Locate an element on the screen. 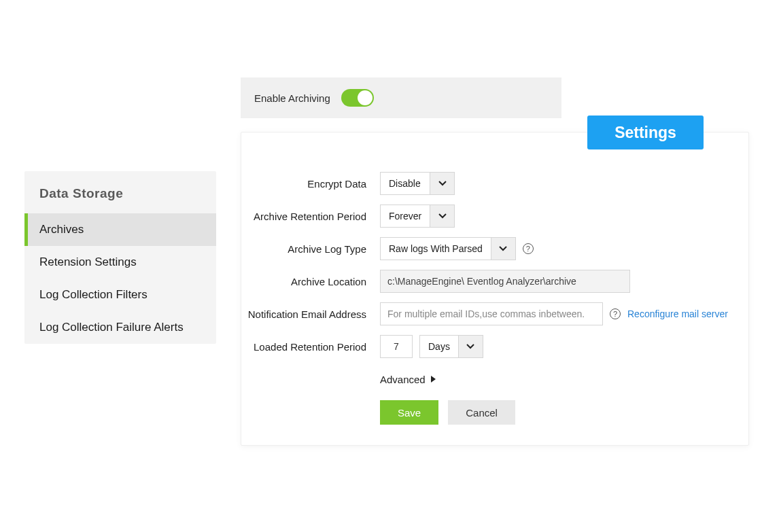 This screenshot has height=532, width=779. sidebar-item-label: Log Collection Failure Alerts is located at coordinates (111, 327).